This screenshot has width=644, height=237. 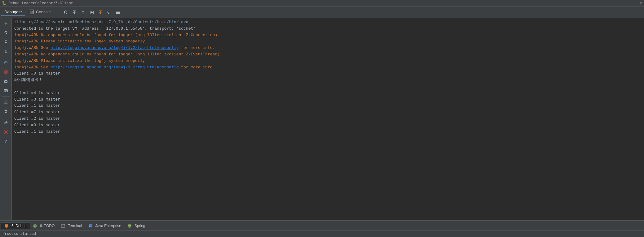 What do you see at coordinates (19, 234) in the screenshot?
I see `status-text: Process started` at bounding box center [19, 234].